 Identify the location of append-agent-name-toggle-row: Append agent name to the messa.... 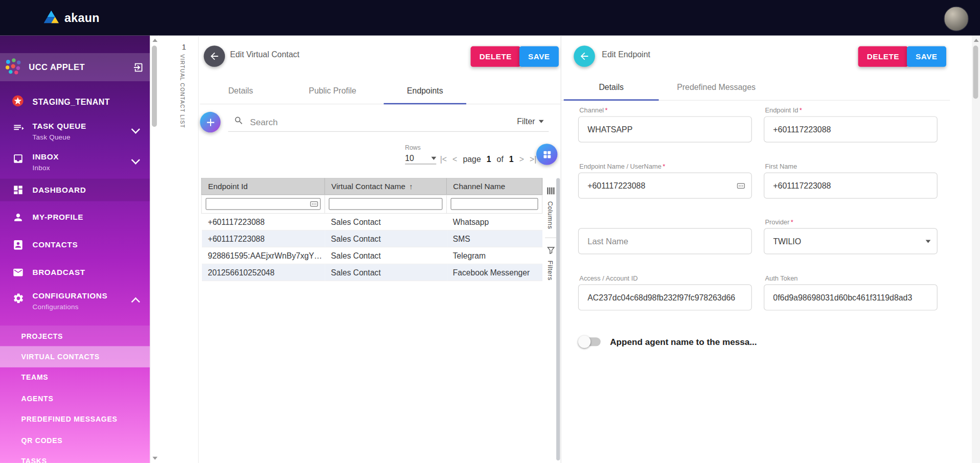
(668, 341).